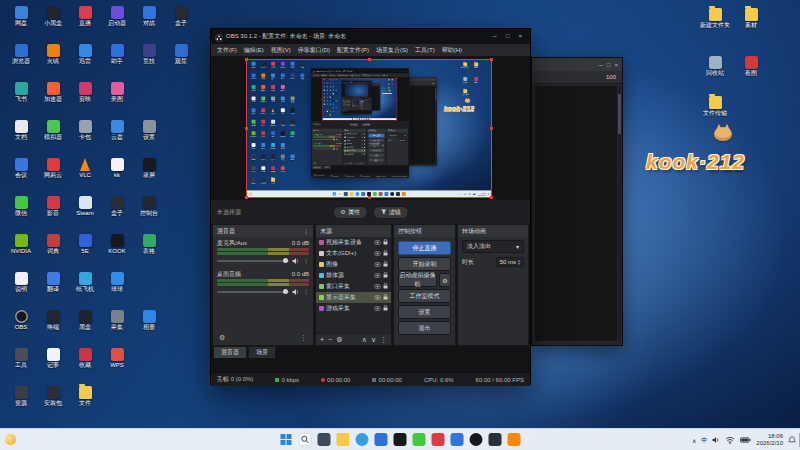 The height and width of the screenshot is (450, 800). I want to click on taskbar-icon-music, so click(458, 440).